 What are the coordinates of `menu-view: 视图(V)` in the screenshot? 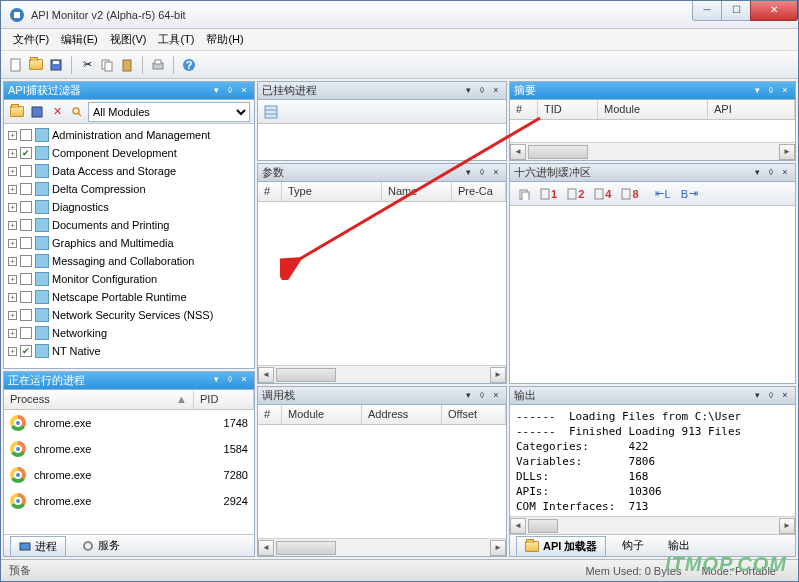 It's located at (128, 40).